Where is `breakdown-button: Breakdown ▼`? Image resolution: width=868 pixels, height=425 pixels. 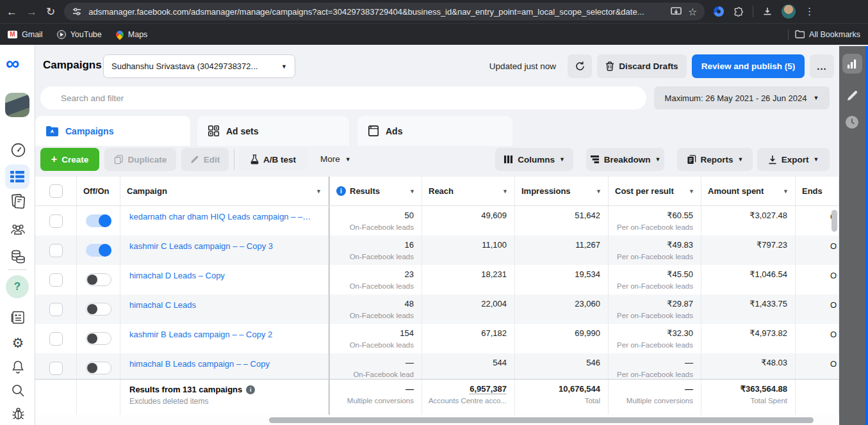 breakdown-button: Breakdown ▼ is located at coordinates (625, 159).